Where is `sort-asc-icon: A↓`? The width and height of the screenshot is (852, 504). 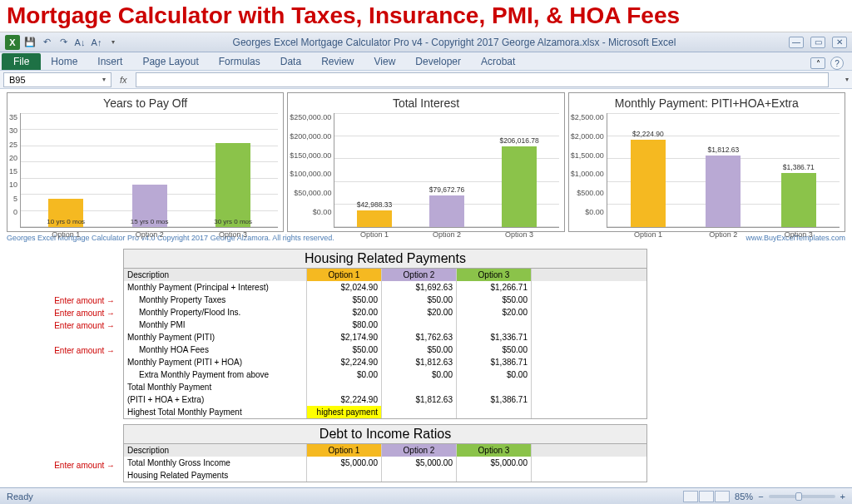
sort-asc-icon: A↓ is located at coordinates (80, 42).